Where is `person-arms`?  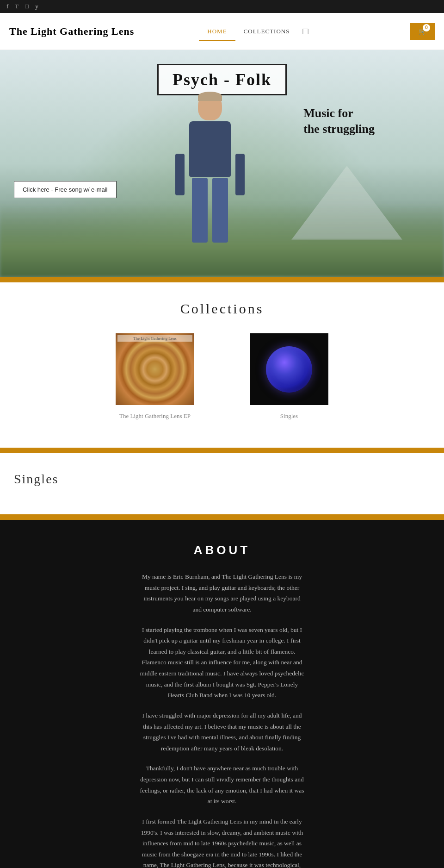 person-arms is located at coordinates (210, 163).